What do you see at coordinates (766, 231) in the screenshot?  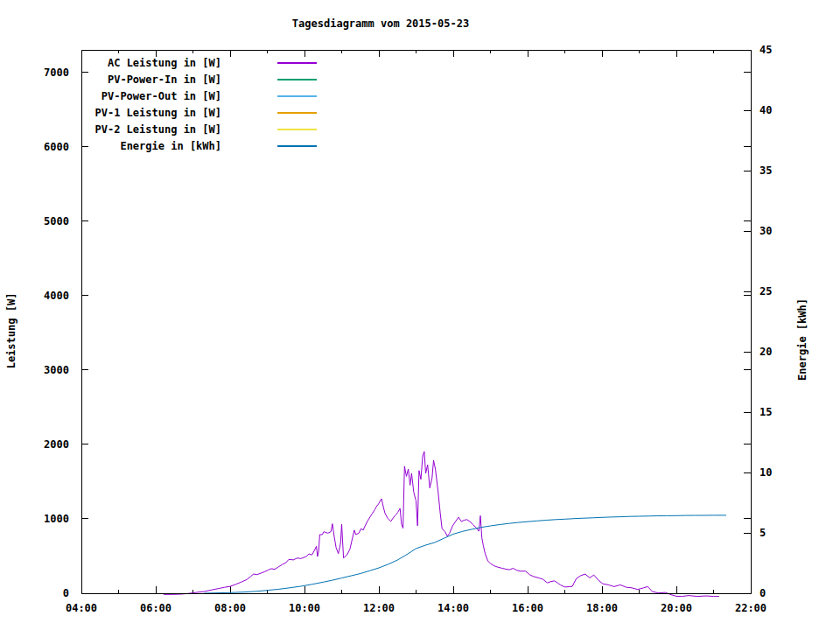 I see `y2-tick-label: 30` at bounding box center [766, 231].